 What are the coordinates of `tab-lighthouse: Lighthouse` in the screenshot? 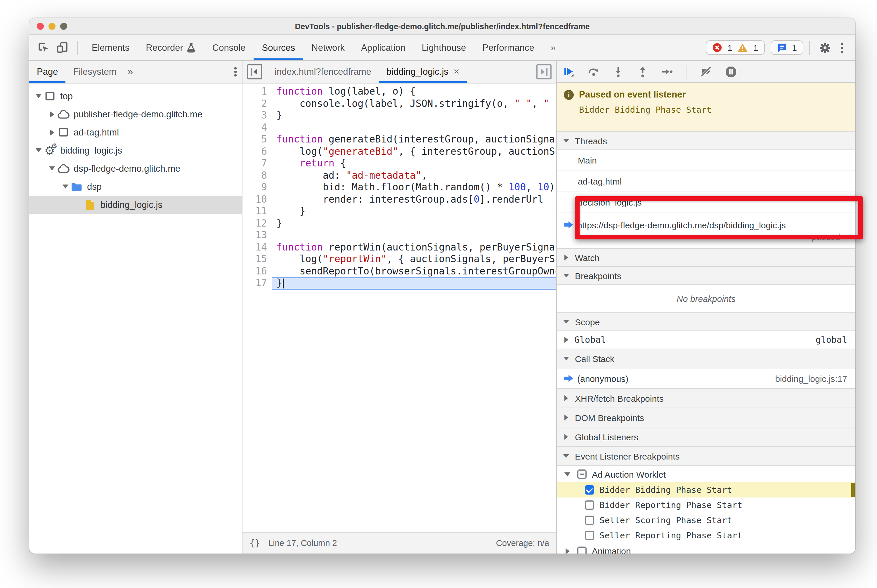 It's located at (444, 47).